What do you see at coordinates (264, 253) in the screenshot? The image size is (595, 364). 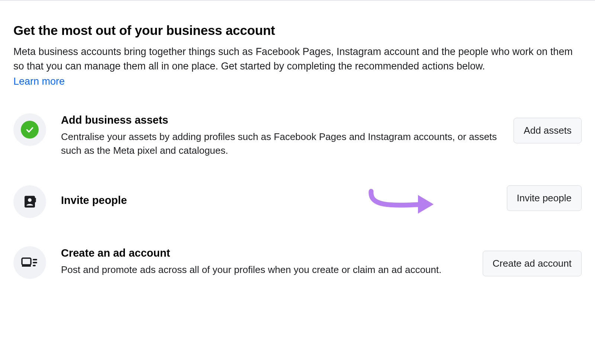 I see `action-title: Create an ad account` at bounding box center [264, 253].